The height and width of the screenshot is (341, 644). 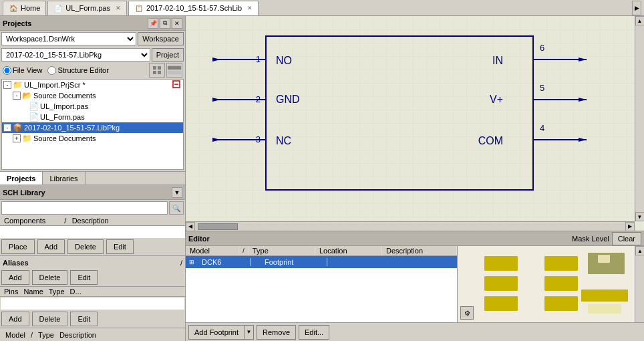 I want to click on edit-model-button: Edit..., so click(x=314, y=332).